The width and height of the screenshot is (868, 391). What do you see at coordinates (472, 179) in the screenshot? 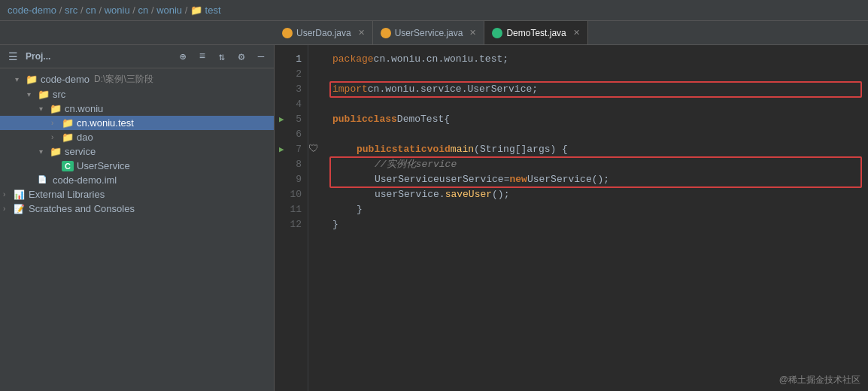
I see `var-userservice: userService` at bounding box center [472, 179].